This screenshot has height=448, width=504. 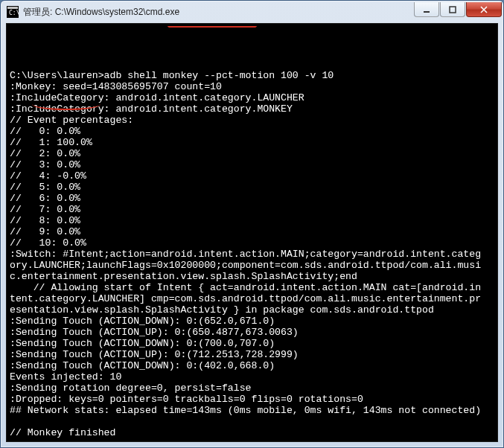 What do you see at coordinates (252, 277) in the screenshot?
I see `terminal-line: c.entertainment.presentation.view.splash…` at bounding box center [252, 277].